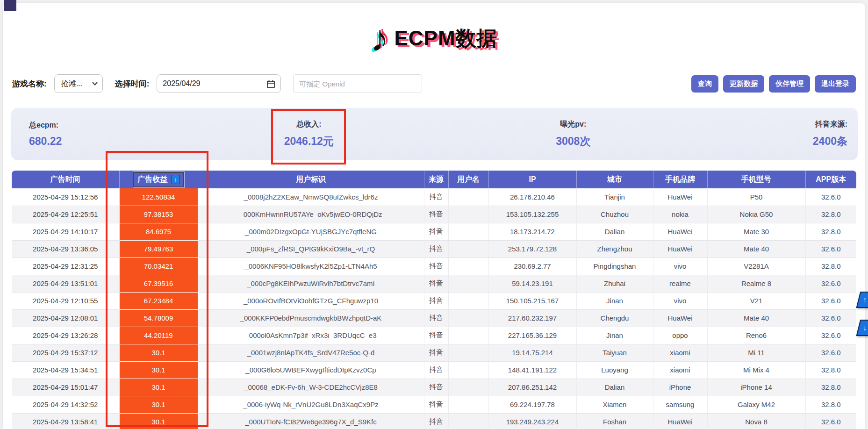 This screenshot has height=429, width=868. I want to click on cell-city: Chuzhou, so click(615, 214).